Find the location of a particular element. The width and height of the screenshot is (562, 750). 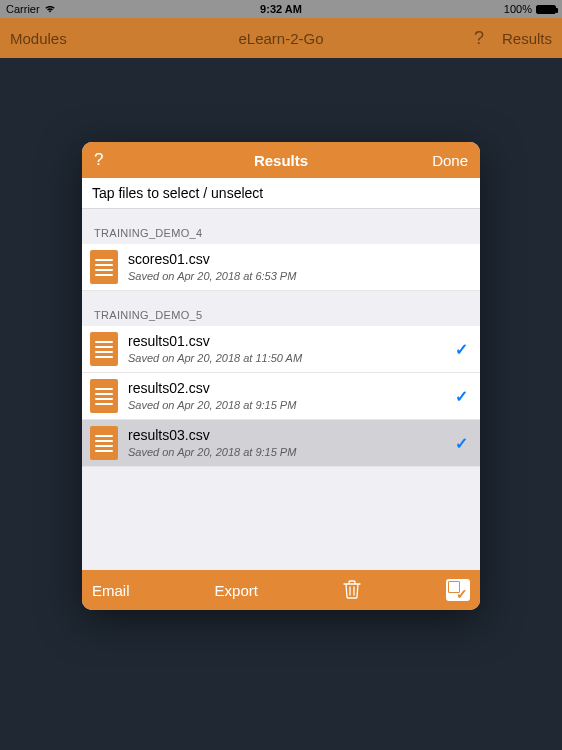

status-left: Carrier is located at coordinates (31, 9).